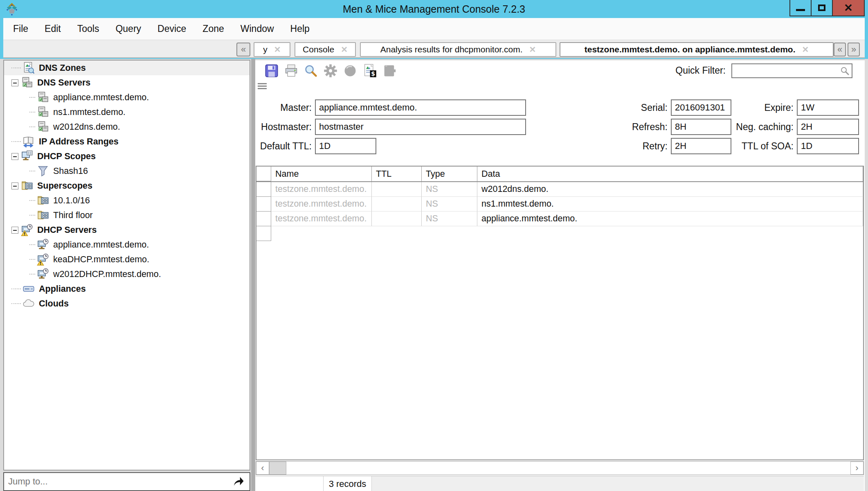 This screenshot has height=491, width=868. Describe the element at coordinates (127, 156) in the screenshot. I see `sidebar-item-dhcp-scopes: DHCP Scopes` at that location.